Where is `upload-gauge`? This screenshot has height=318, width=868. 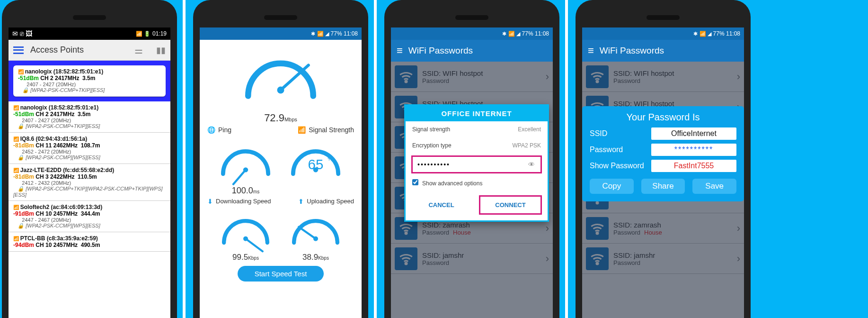 upload-gauge is located at coordinates (316, 231).